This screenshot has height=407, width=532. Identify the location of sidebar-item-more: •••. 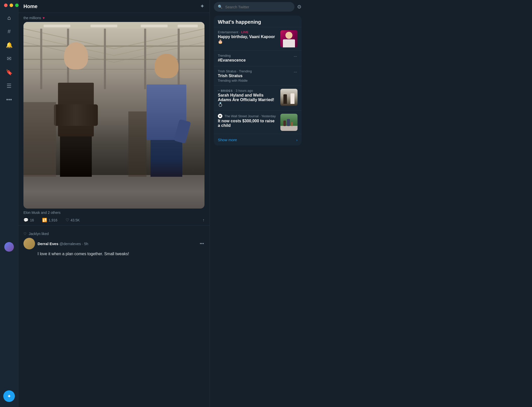
(9, 100).